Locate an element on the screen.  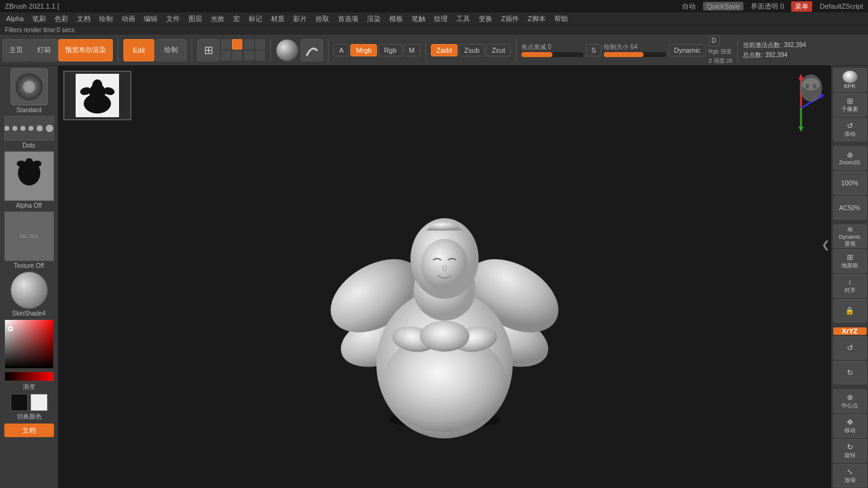
dynamic-view-button: ≋ Dynamic 显视 is located at coordinates (850, 236).